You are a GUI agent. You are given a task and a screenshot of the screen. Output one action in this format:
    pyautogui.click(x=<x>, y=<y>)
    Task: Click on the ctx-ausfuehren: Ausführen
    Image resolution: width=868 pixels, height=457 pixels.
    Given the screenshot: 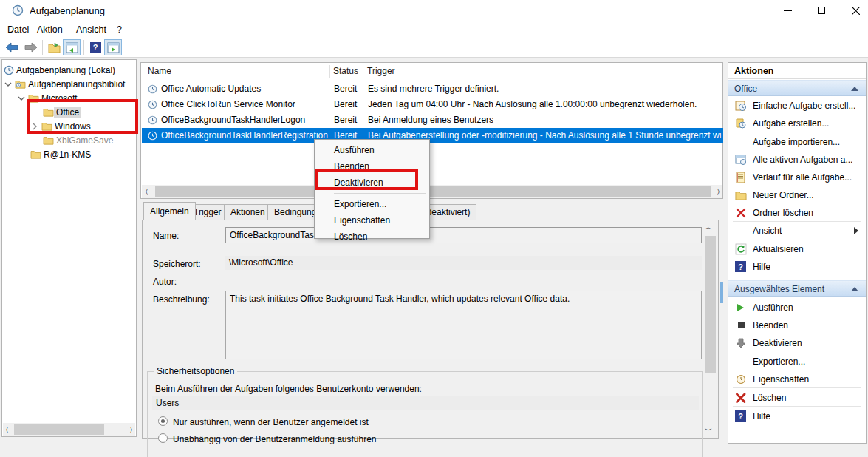 What is the action you would take?
    pyautogui.click(x=372, y=150)
    